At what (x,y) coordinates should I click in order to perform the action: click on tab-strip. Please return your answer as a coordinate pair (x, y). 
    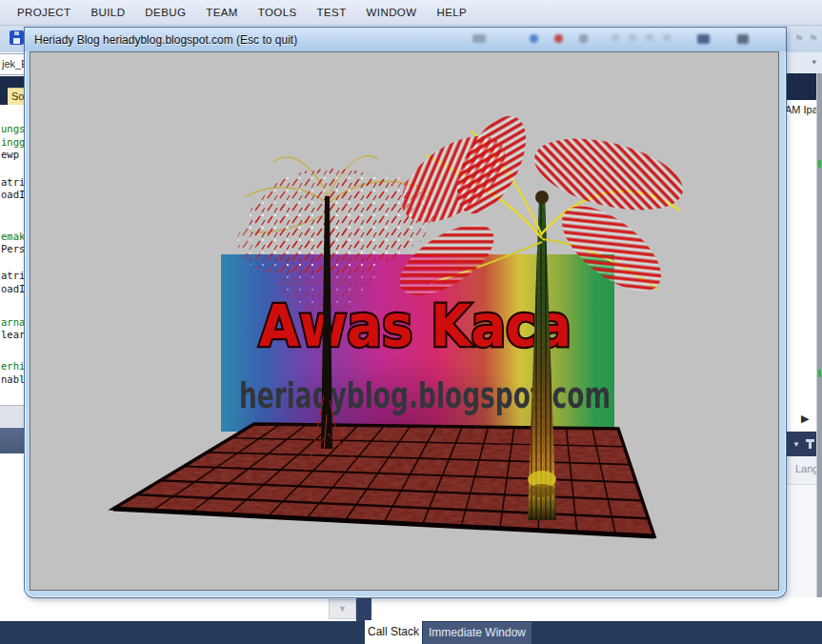
    Looking at the image, I should click on (13, 82).